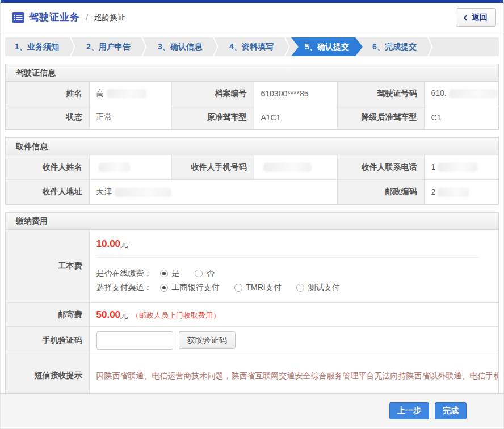 Image resolution: width=504 pixels, height=429 pixels. Describe the element at coordinates (461, 94) in the screenshot. I see `field-value-license-number: 610.` at that location.